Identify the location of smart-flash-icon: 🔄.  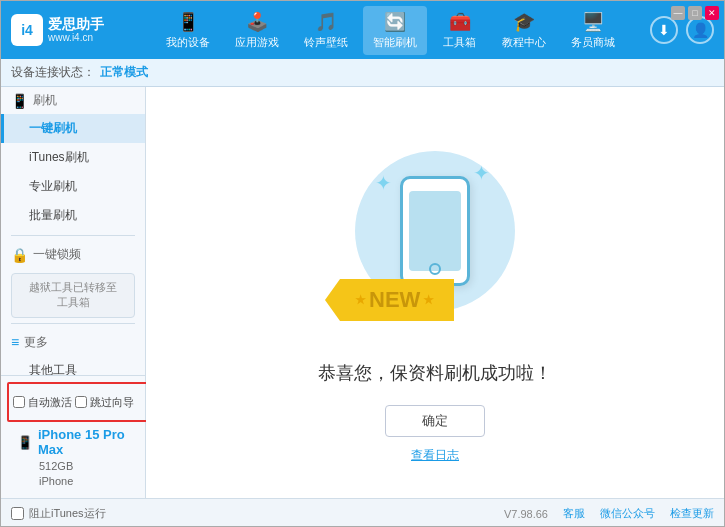
(395, 22).